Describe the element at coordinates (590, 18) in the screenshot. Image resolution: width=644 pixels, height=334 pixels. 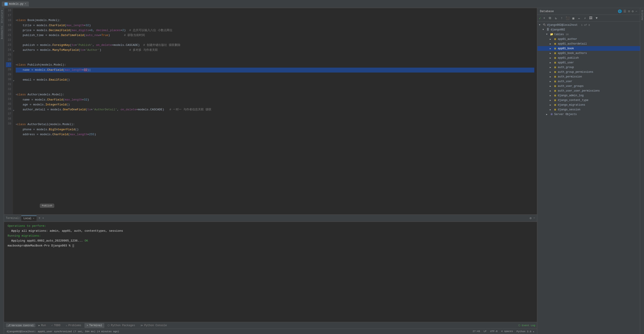
I see `db-toolbar: + ⧉ ↻ ↑ ⬛ ▦ ✏ ⚡ 🖼 ▼` at that location.